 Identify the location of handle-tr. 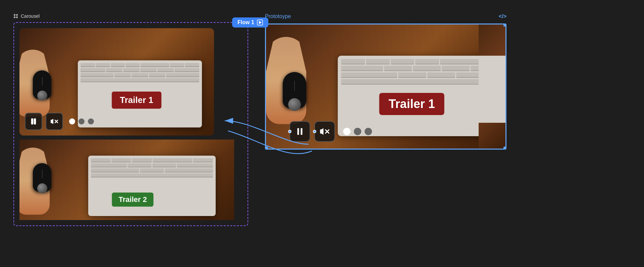
(505, 25).